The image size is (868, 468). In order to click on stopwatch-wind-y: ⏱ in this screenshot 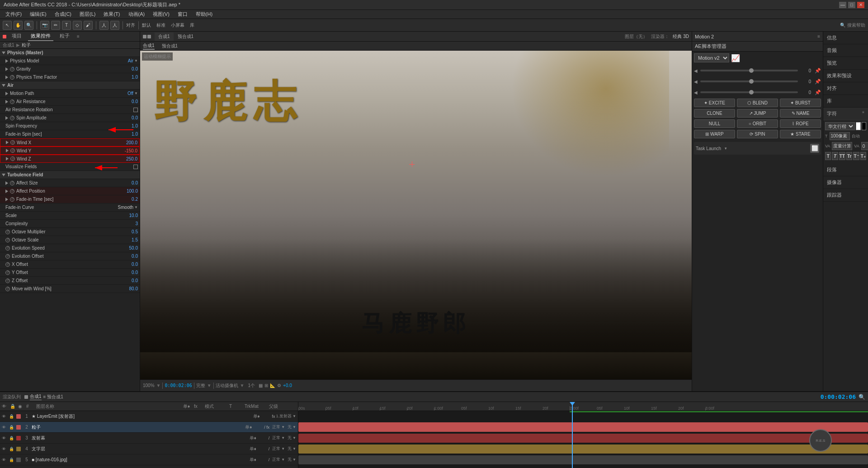, I will do `click(13, 151)`.